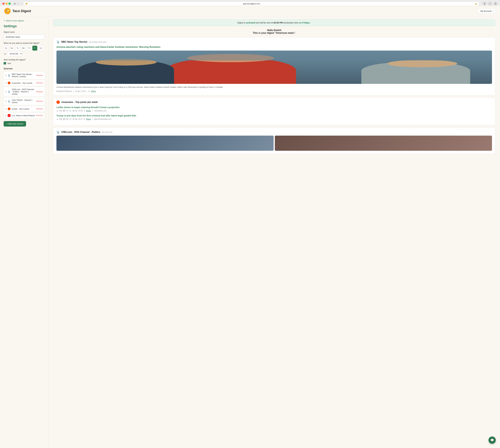  Describe the element at coordinates (15, 124) in the screenshot. I see `add-source-button: + Add new source` at that location.